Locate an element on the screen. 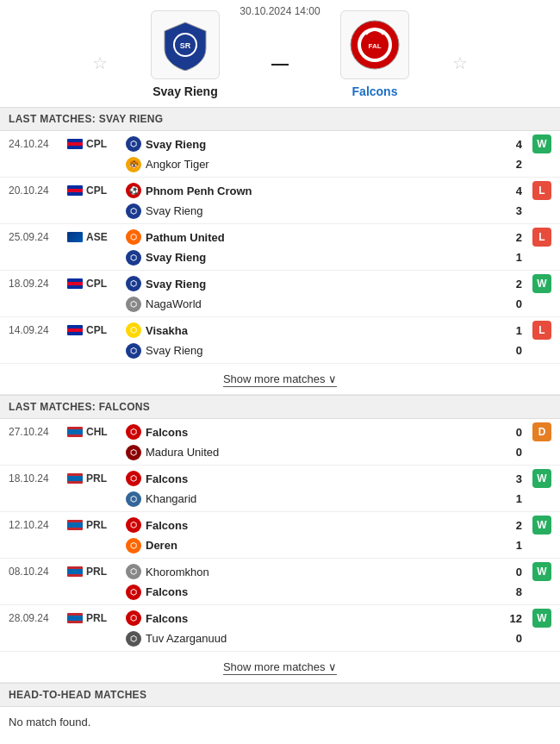 The width and height of the screenshot is (560, 744). match-pair-sr-2: 20.10.24 CPL ⚽ Phnom Penh Crown 4 L ⬡ Sv… is located at coordinates (280, 201).